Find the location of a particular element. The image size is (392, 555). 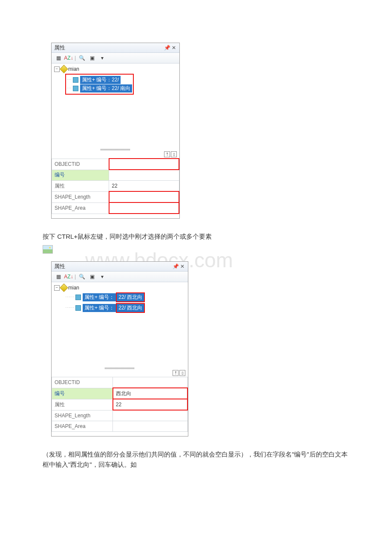

attributes-panel-2: 属性 📌 ✕ ▦ AZ↓ | 🔍 ▣ ▾ − mian is located at coordinates (120, 349).